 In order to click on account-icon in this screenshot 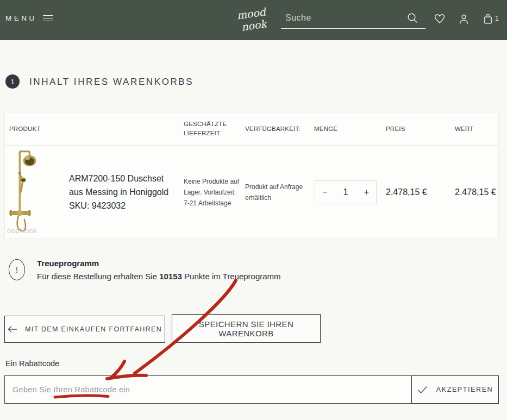, I will do `click(464, 20)`.